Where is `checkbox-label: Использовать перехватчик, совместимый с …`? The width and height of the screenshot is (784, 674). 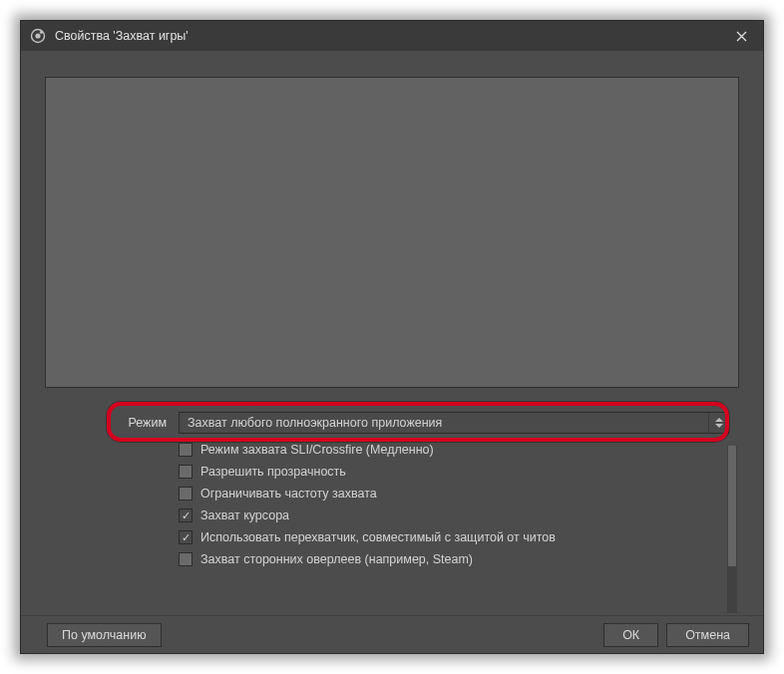
checkbox-label: Использовать перехватчик, совместимый с … is located at coordinates (378, 537).